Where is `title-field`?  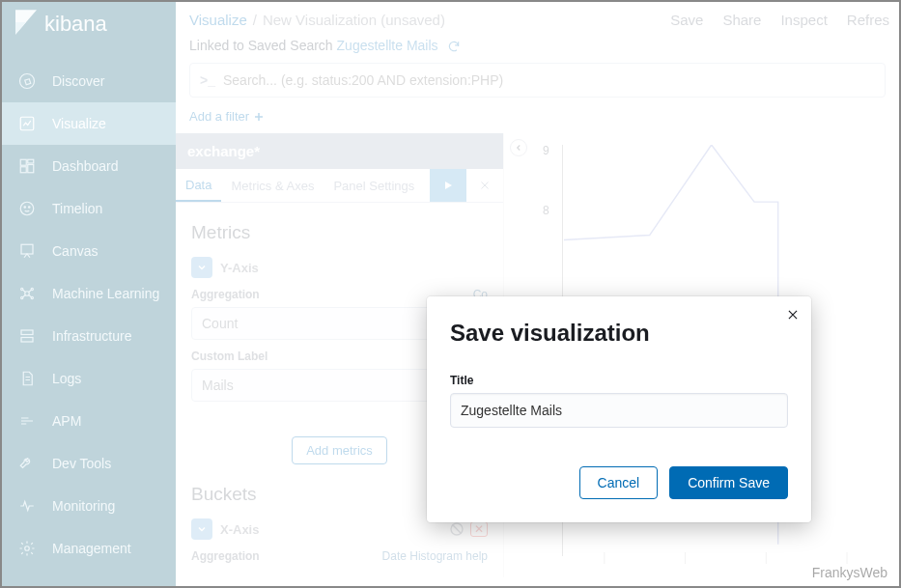 title-field is located at coordinates (619, 410).